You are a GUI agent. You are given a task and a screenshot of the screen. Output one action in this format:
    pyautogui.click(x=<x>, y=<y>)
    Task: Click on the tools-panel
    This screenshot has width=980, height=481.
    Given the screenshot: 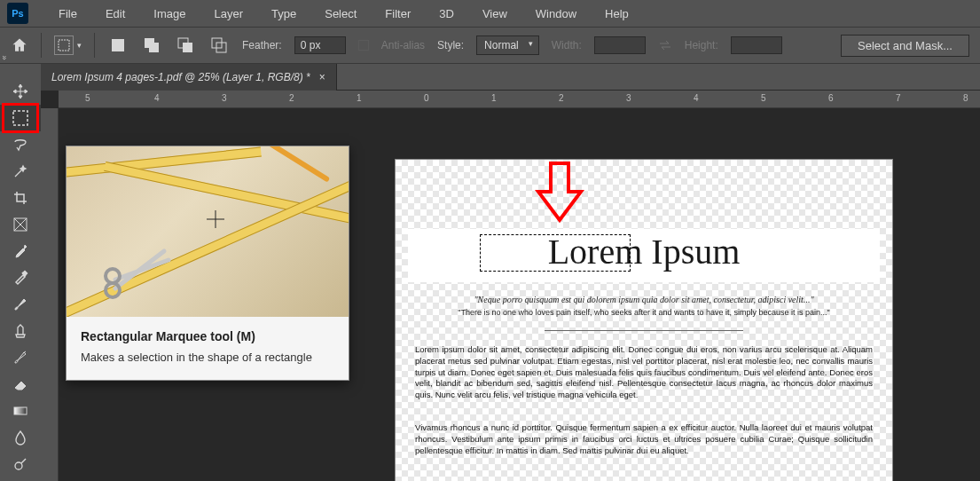 What is the action you would take?
    pyautogui.click(x=20, y=272)
    